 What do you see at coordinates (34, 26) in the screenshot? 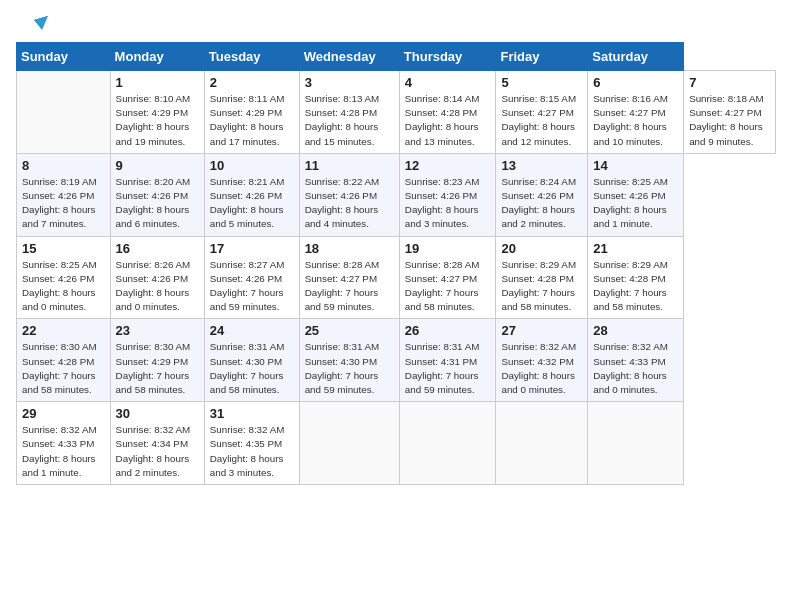
I see `logo-bird-icon` at bounding box center [34, 26].